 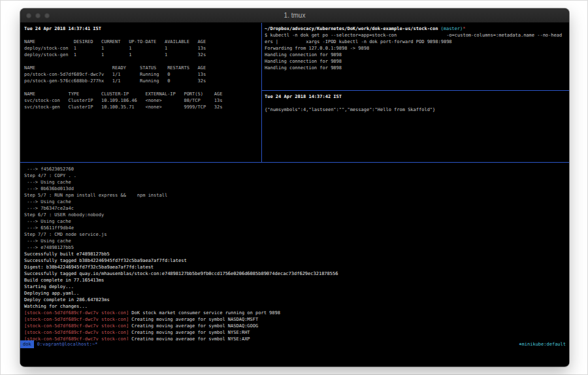 I want to click on kubernetes-context-label: minikube:default, so click(x=544, y=344).